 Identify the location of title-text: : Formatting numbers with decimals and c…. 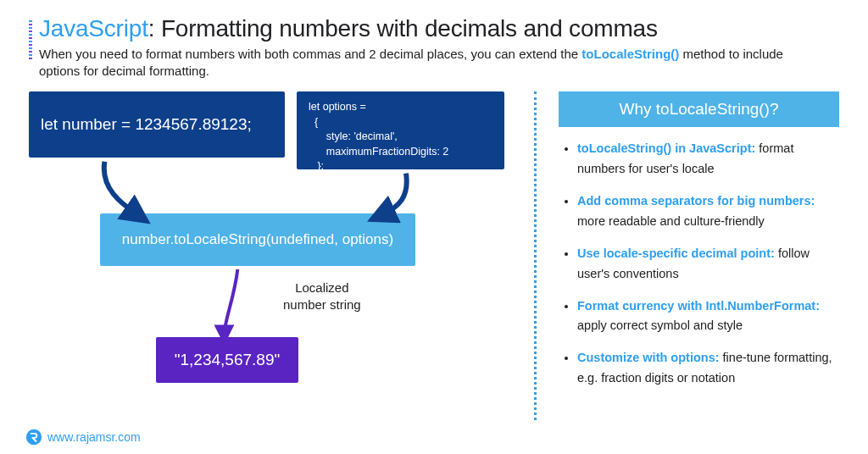
(403, 29).